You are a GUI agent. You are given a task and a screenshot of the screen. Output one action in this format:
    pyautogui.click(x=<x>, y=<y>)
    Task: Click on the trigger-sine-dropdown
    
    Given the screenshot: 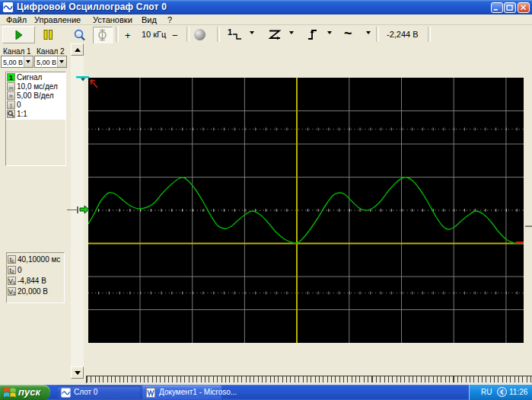 What is the action you would take?
    pyautogui.click(x=368, y=33)
    